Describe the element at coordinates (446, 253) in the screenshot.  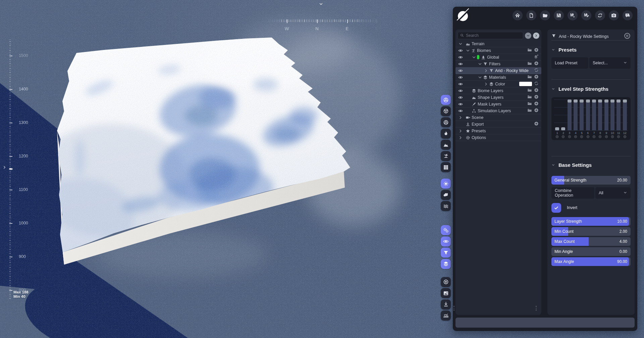
I see `filters-toggle-button` at that location.